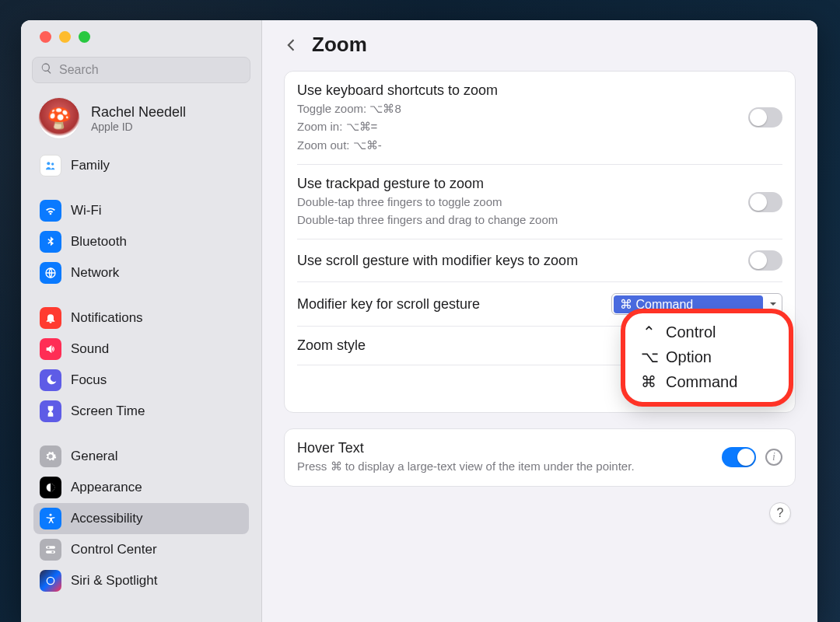 The width and height of the screenshot is (840, 622). Describe the element at coordinates (138, 112) in the screenshot. I see `profile-name: Rachel Needell` at that location.